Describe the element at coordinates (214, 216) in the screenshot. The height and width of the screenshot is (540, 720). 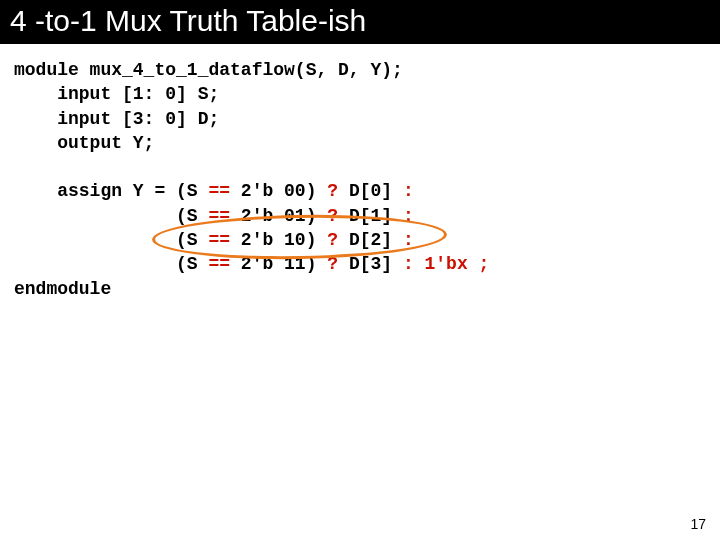
I see `code-line-assign2: (S == 2'b 01) ? D[1] :` at that location.